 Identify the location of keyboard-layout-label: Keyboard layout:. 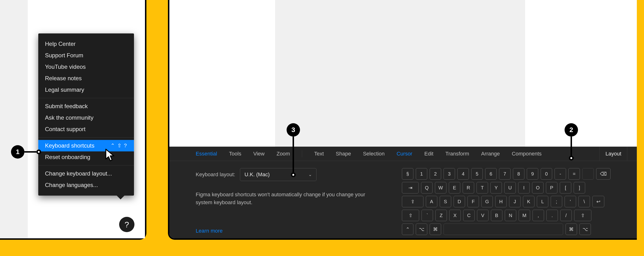
(216, 175).